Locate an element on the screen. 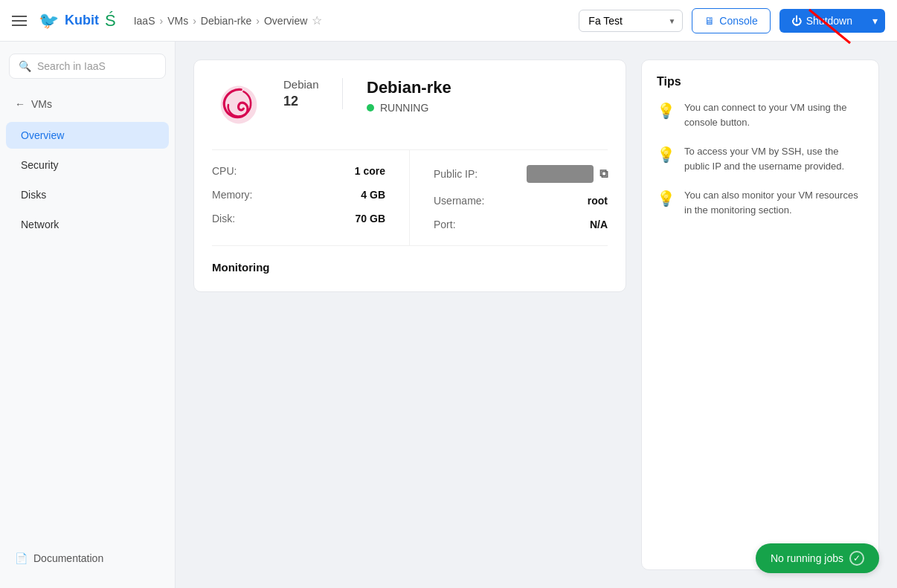 The image size is (897, 588). star-icon: ☆ is located at coordinates (317, 21).